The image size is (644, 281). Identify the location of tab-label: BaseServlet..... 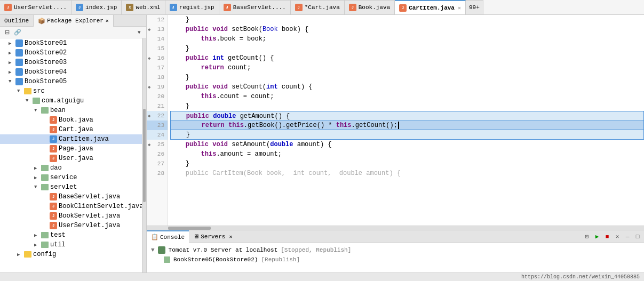
(259, 7).